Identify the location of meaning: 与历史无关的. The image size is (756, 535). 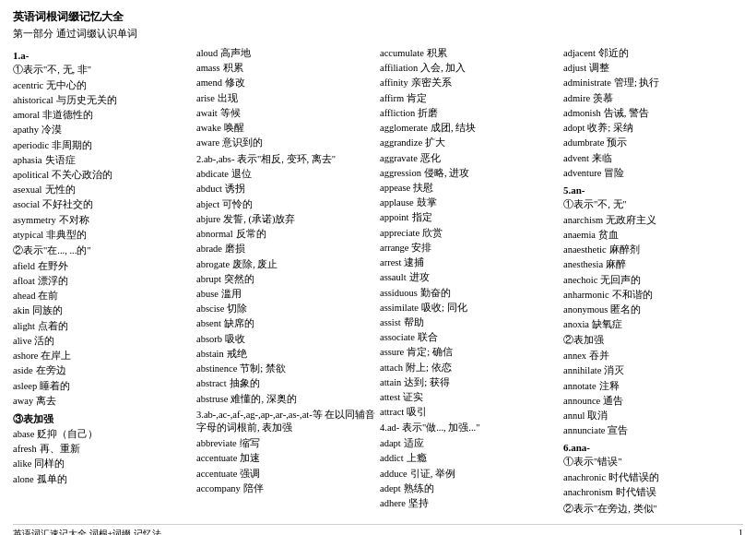
(87, 100).